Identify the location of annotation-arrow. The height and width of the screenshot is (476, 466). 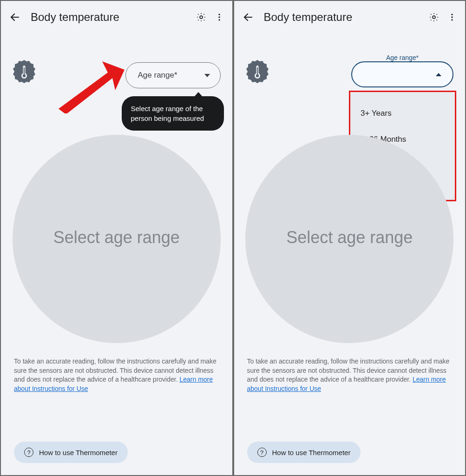
(93, 86).